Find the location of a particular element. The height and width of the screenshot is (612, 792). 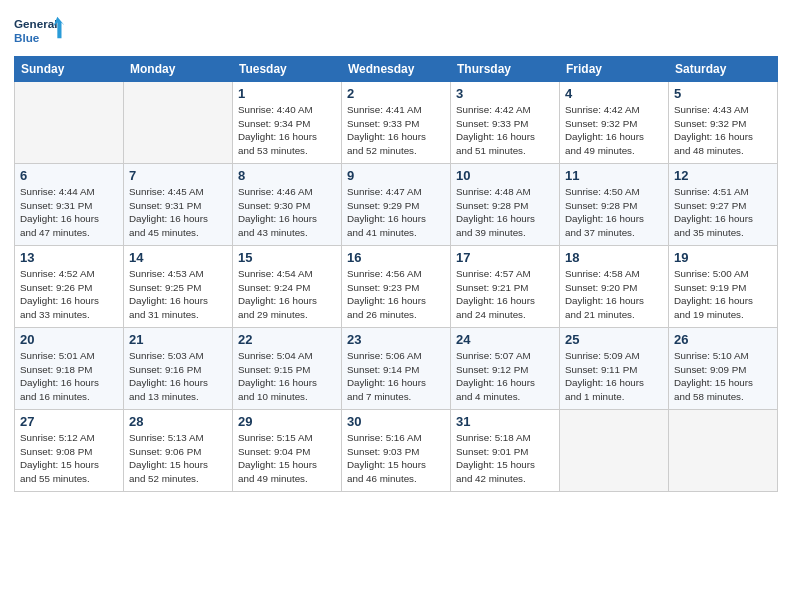

day-info: Sunrise: 5:00 AMSunset: 9:19 PMDaylight:… is located at coordinates (723, 294).